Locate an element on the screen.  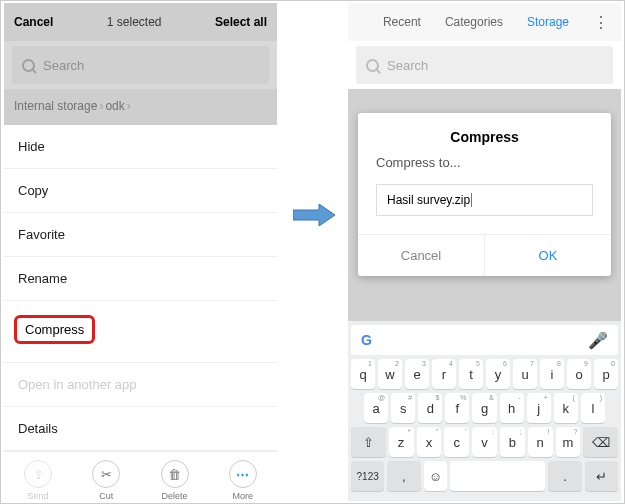
kebab-menu-icon: ⋮ is located at coordinates (601, 22).